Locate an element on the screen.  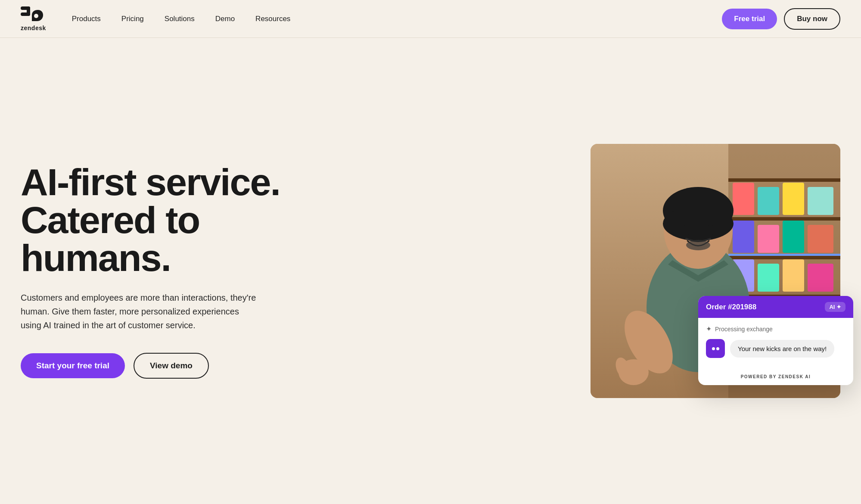
nav-link-resources: Resources is located at coordinates (273, 19).